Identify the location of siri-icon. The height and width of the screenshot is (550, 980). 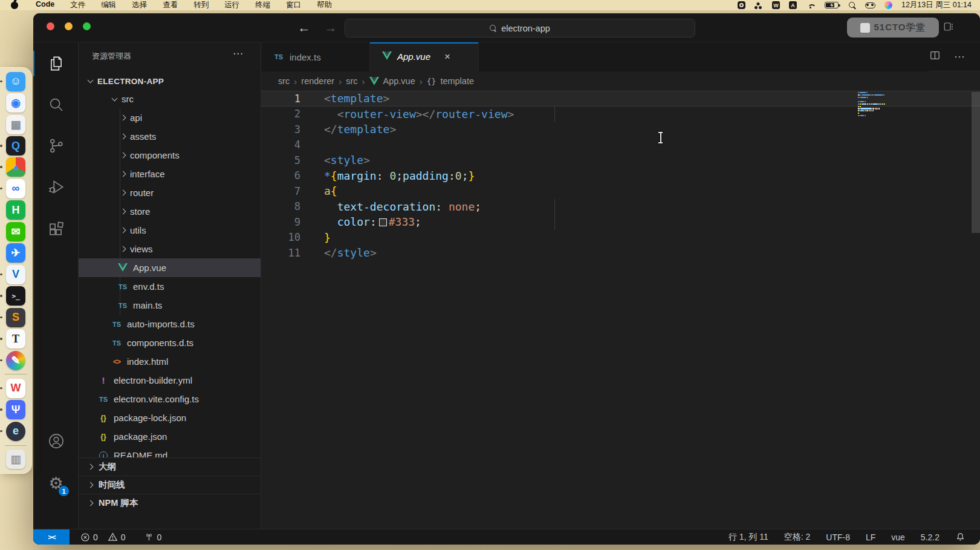
(889, 5).